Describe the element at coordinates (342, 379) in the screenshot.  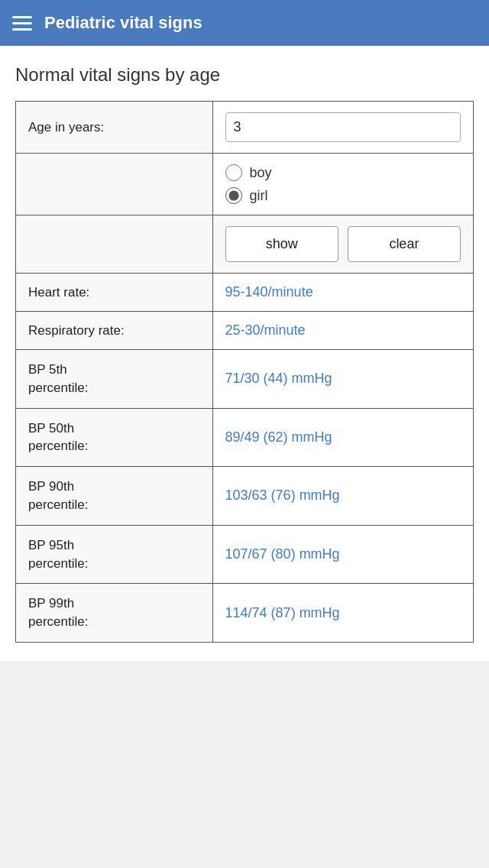
I see `bp-5th-value: 71/30 (44) mmHg` at that location.